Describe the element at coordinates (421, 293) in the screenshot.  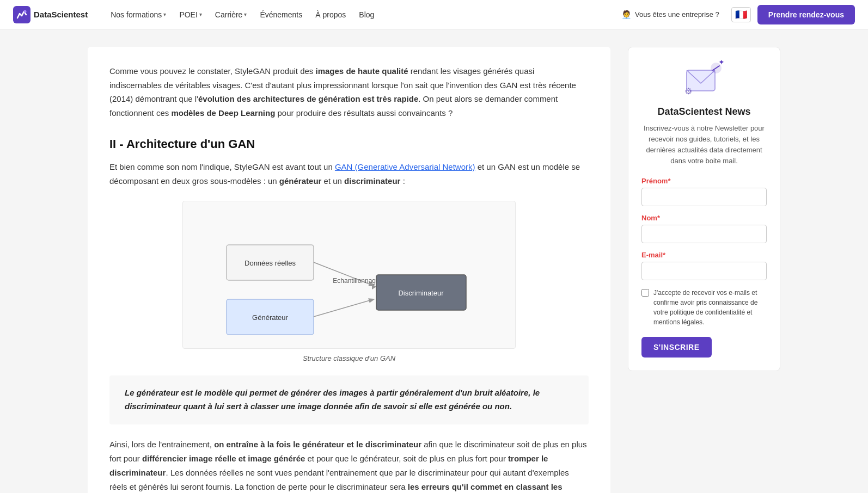
I see `discriminateur-label: Discriminateur` at that location.